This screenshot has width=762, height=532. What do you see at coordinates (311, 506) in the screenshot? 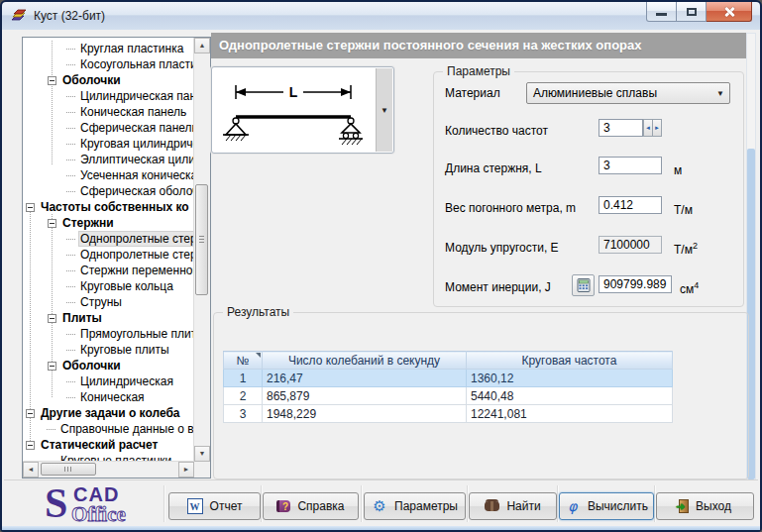
I see `help-button: Справка` at bounding box center [311, 506].